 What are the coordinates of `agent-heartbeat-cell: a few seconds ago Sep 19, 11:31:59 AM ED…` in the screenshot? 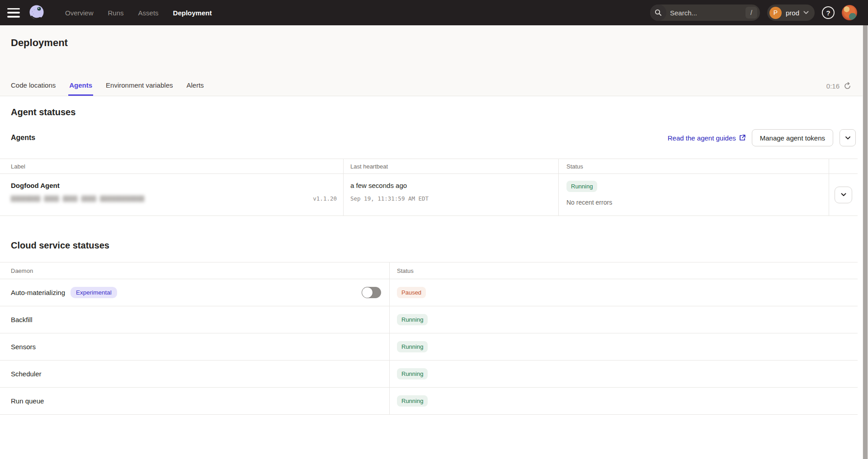 It's located at (451, 195).